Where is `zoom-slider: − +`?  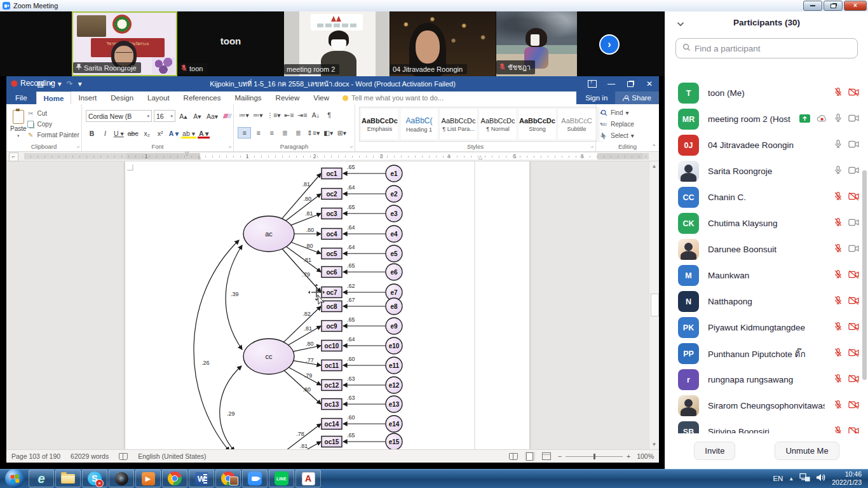 zoom-slider: − + is located at coordinates (594, 456).